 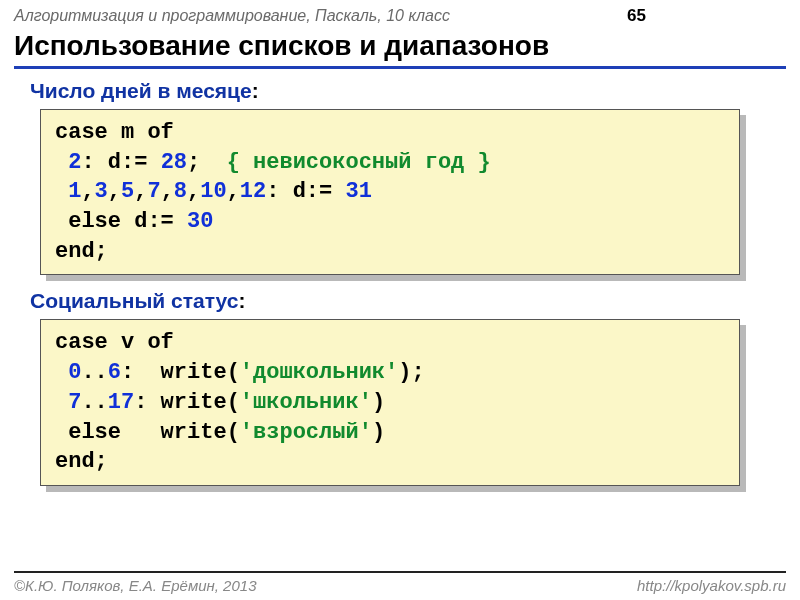 What do you see at coordinates (415, 301) in the screenshot?
I see `section-label-status: Социальный статус:` at bounding box center [415, 301].